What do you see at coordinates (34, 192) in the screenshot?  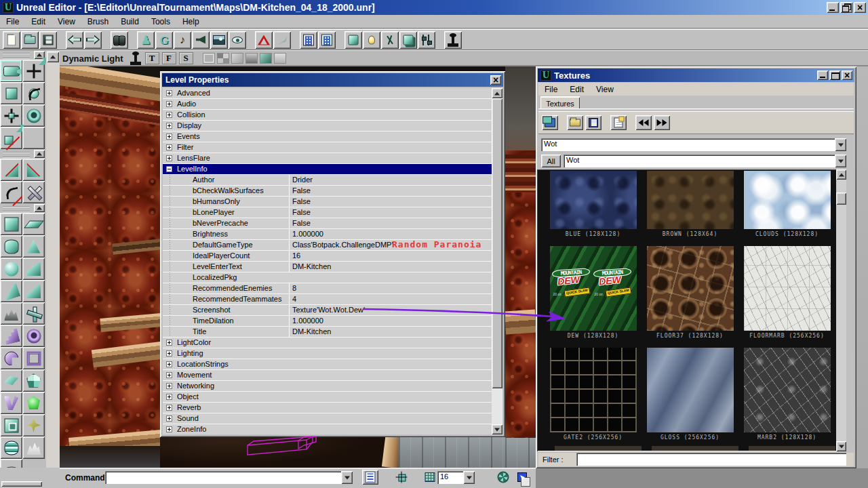 I see `delete-vertex-button` at bounding box center [34, 192].